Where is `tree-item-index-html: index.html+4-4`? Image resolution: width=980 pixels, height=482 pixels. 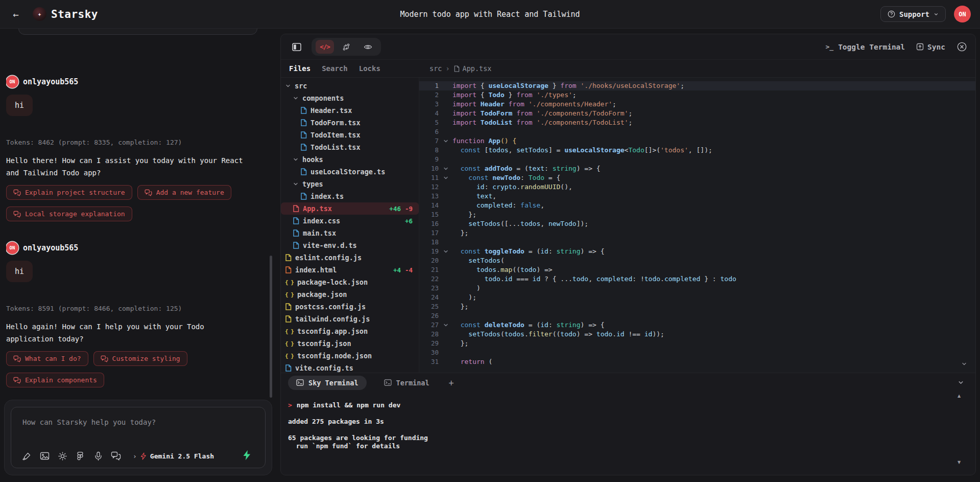
tree-item-index-html: index.html+4-4 is located at coordinates (350, 270).